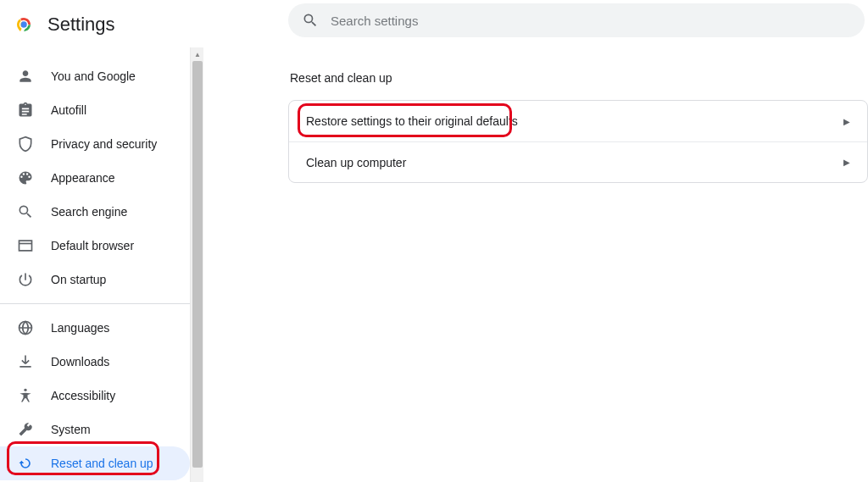  I want to click on sidebar-divider, so click(102, 303).